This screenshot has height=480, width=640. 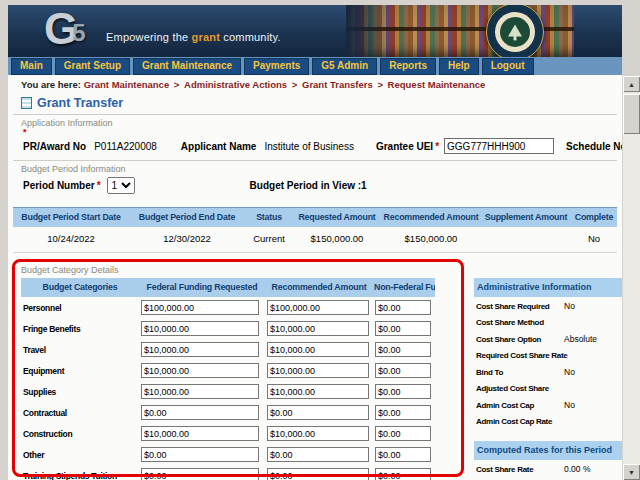 What do you see at coordinates (200, 370) in the screenshot?
I see `equipment-federal-input` at bounding box center [200, 370].